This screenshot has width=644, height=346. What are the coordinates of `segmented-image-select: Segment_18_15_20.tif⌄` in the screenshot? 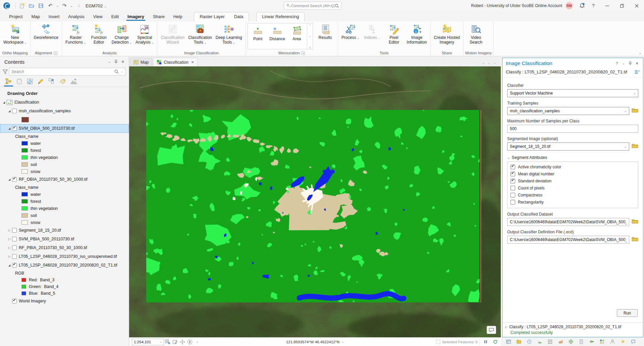 It's located at (568, 147).